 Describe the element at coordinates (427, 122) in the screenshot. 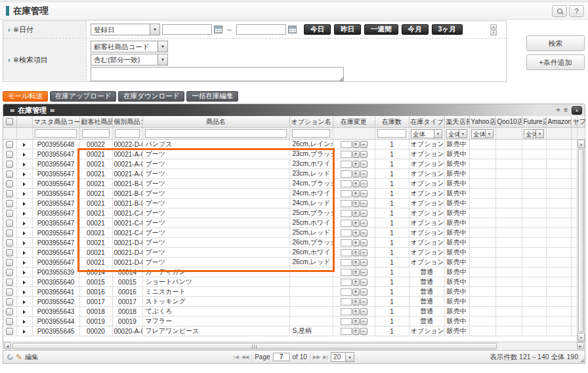

I see `col-header-stock_type: 在庫タイプ` at that location.